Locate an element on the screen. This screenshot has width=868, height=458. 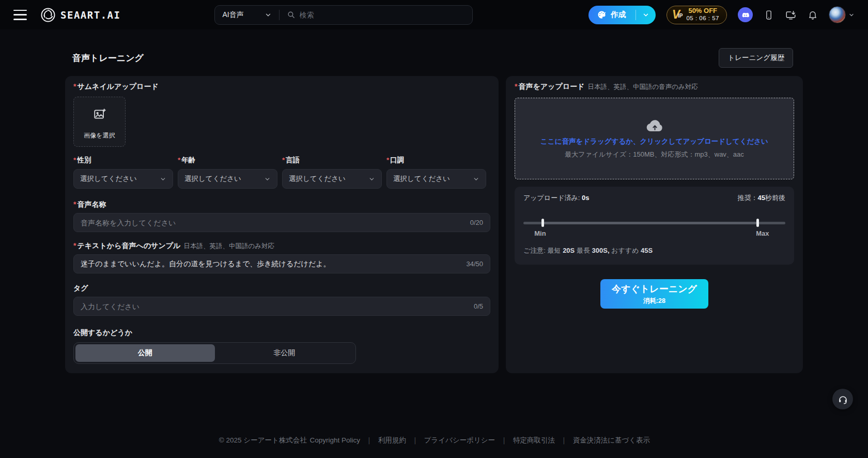
voice-name-field: 0/20 is located at coordinates (282, 222).